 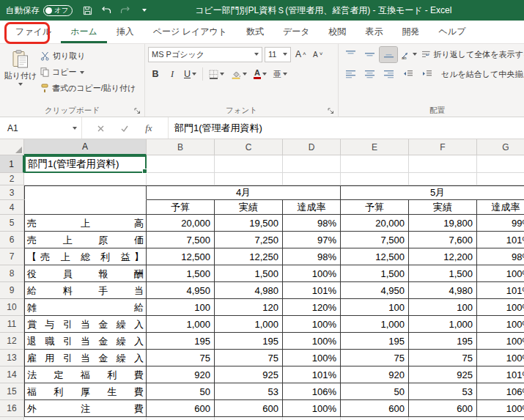 What do you see at coordinates (12, 223) in the screenshot?
I see `row-header: 5` at bounding box center [12, 223].